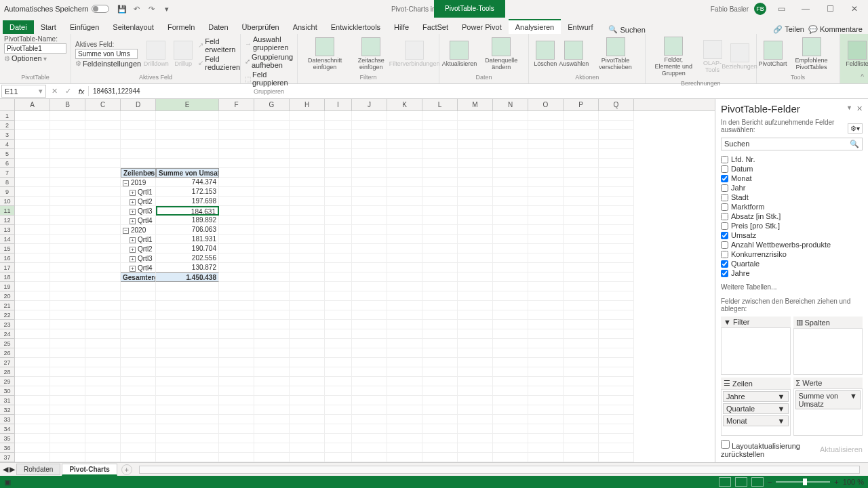  I want to click on row-header: 8, so click(7, 182).